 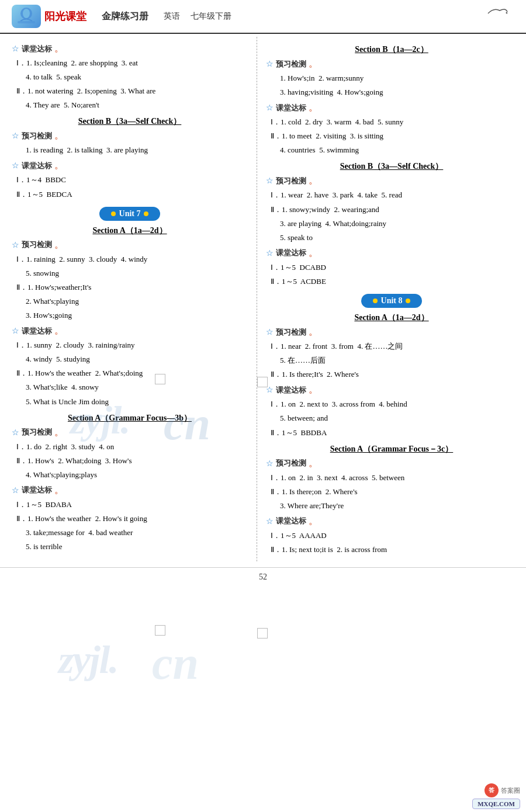 I want to click on section-b-1a2c-title: Section B（1a—2c）, so click(x=392, y=50).